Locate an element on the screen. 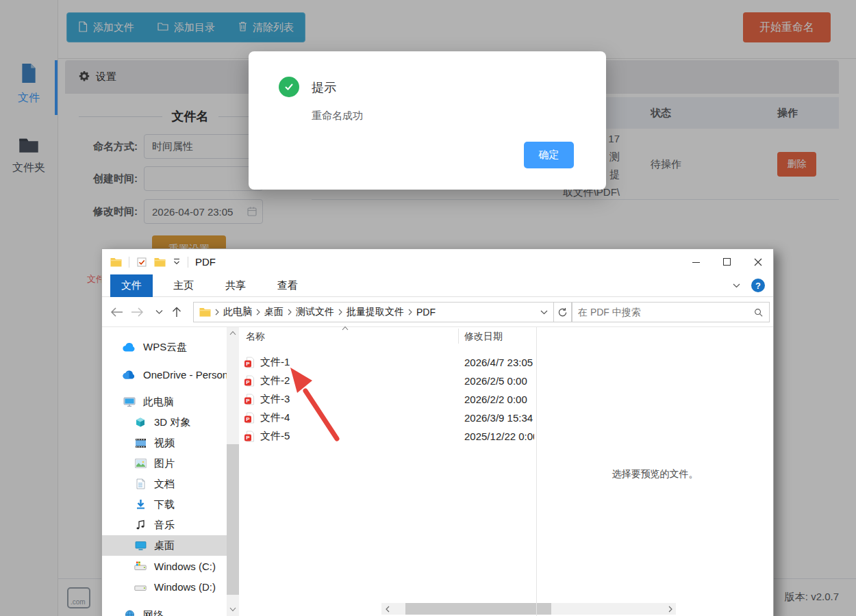 Image resolution: width=856 pixels, height=616 pixels. explorer-sidebar: WPS云盘 OneDrive - Personal 此电脑 3D is located at coordinates (164, 472).